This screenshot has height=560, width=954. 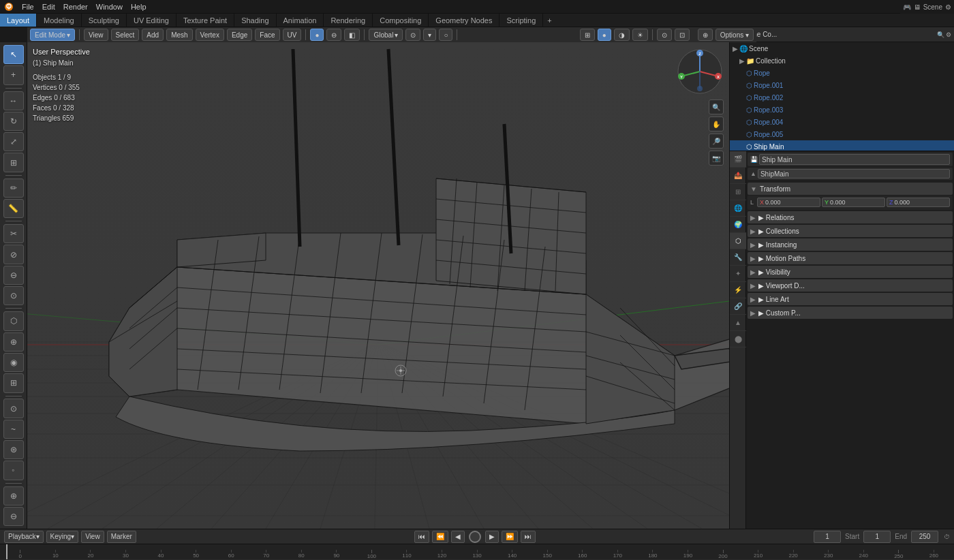 I want to click on relations-section-header: ▶ ▶ Relations, so click(x=850, y=217).